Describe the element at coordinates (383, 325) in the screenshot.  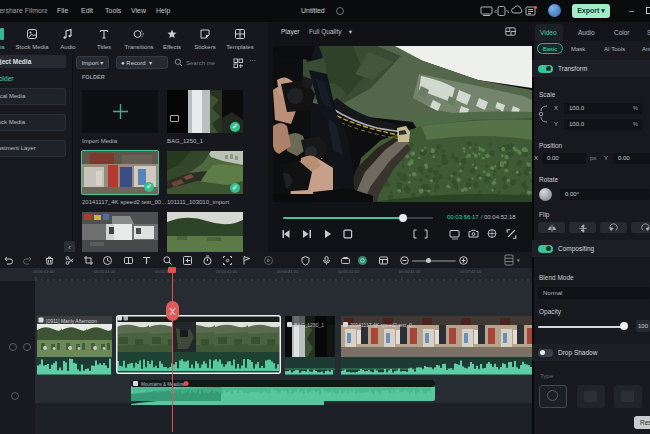
I see `svg-text: 20141117 4K speed2 test_0...` at that location.